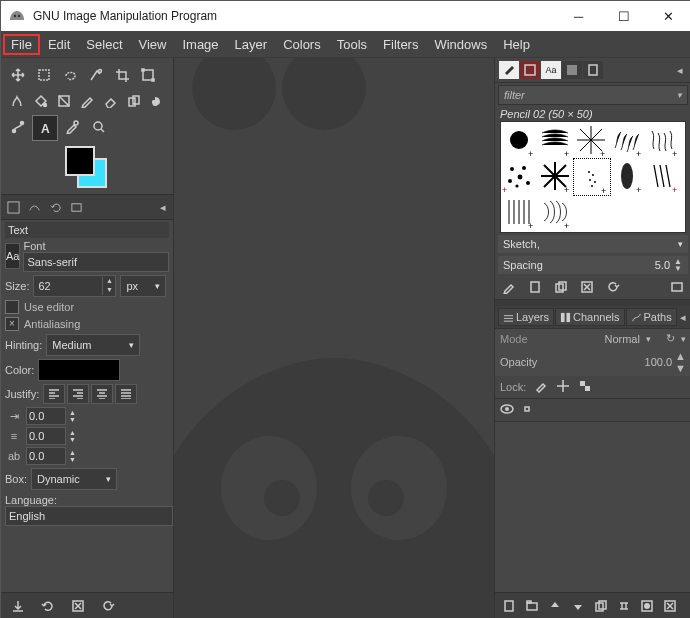 The height and width of the screenshot is (618, 690). I want to click on opacity-up: ▲, so click(680, 356).